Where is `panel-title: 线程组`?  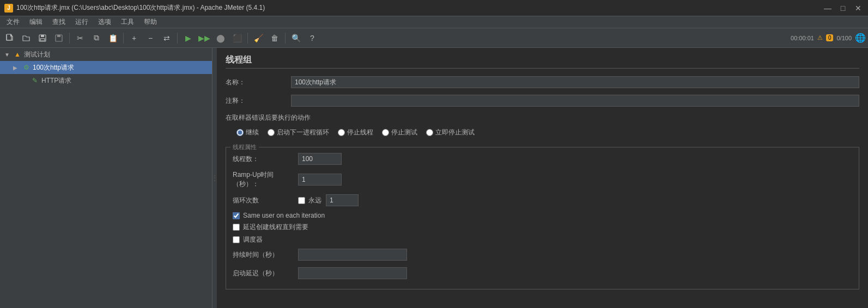
panel-title: 线程组 is located at coordinates (543, 61).